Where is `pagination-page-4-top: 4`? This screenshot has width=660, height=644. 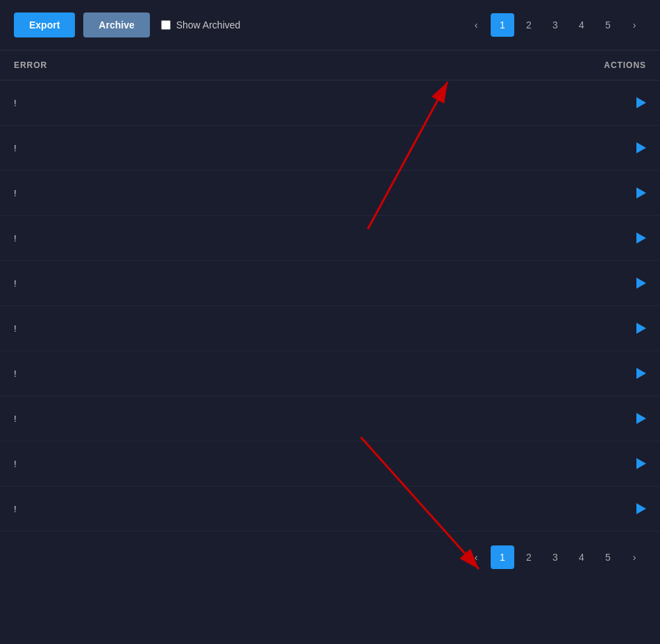 pagination-page-4-top: 4 is located at coordinates (582, 25).